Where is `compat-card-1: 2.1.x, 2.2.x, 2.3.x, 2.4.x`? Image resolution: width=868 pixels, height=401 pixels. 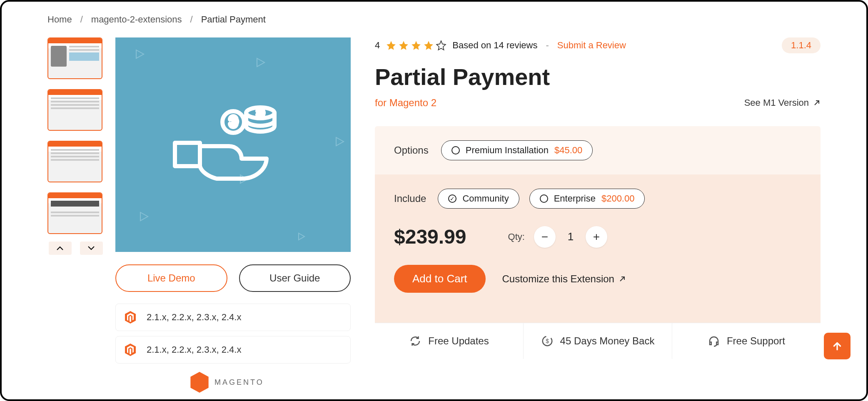 compat-card-1: 2.1.x, 2.2.x, 2.3.x, 2.4.x is located at coordinates (233, 317).